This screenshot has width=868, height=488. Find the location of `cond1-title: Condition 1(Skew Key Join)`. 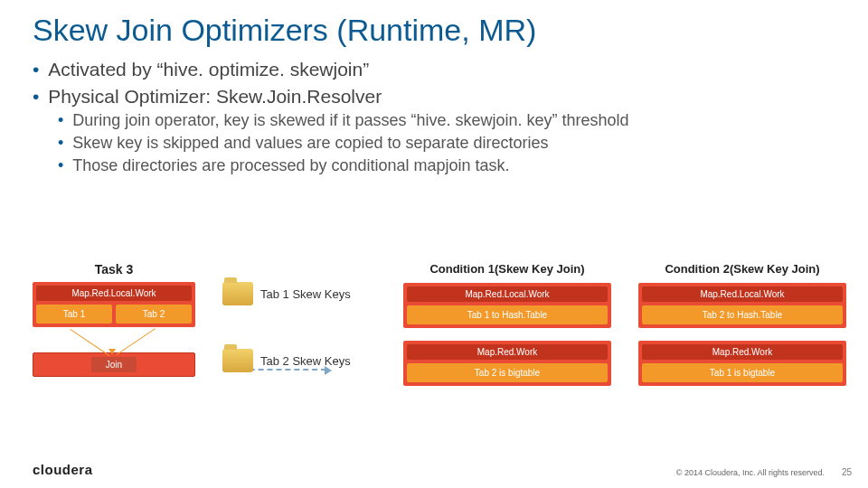

cond1-title: Condition 1(Skew Key Join) is located at coordinates (507, 269).